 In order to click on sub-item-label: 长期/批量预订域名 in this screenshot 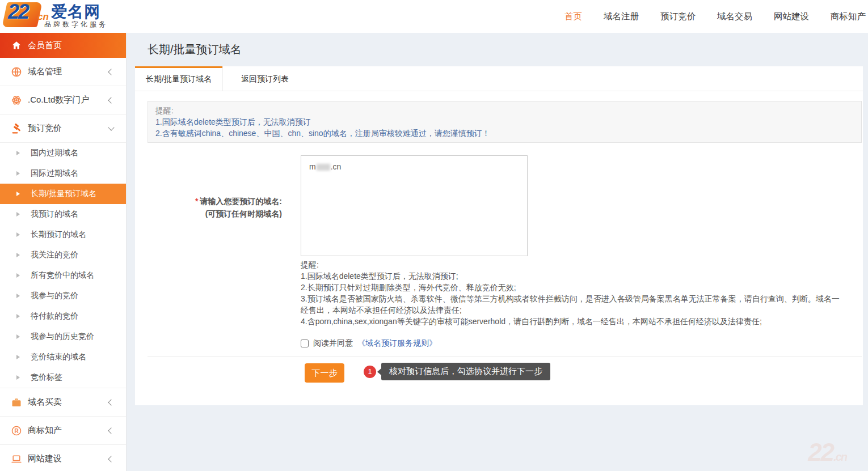, I will do `click(64, 194)`.